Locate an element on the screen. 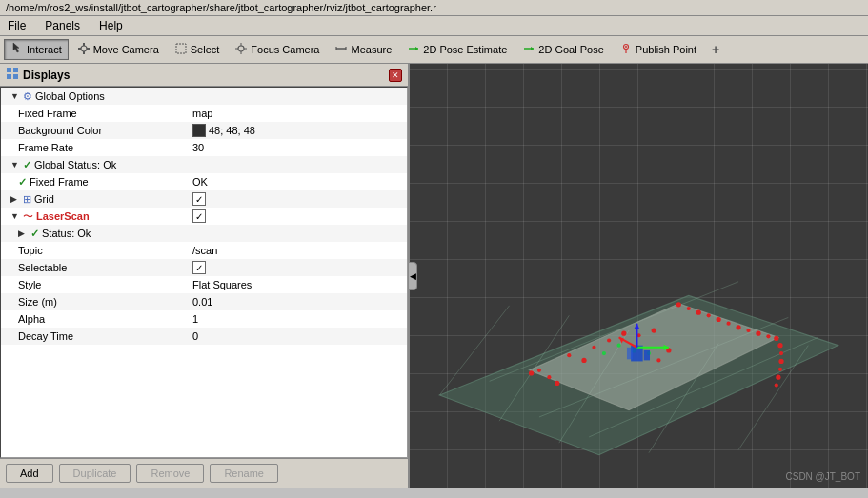 This screenshot has height=498, width=868. panel-close-button: ✕ is located at coordinates (395, 75).